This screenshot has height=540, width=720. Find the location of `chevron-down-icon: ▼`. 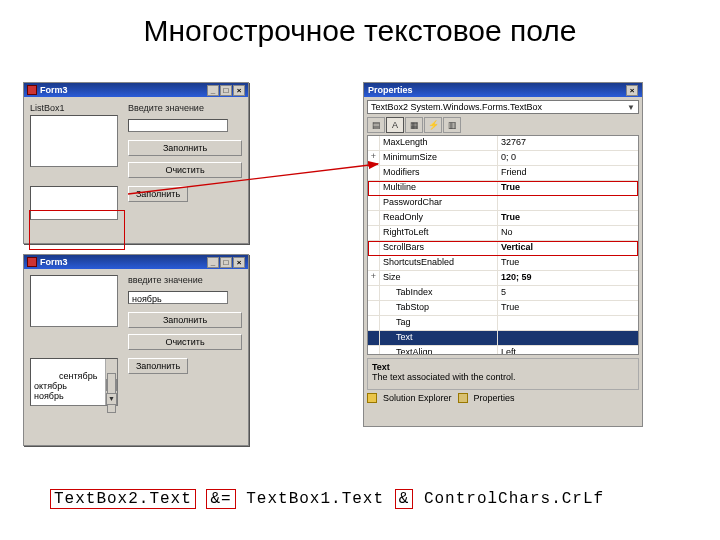

chevron-down-icon: ▼ is located at coordinates (631, 108).